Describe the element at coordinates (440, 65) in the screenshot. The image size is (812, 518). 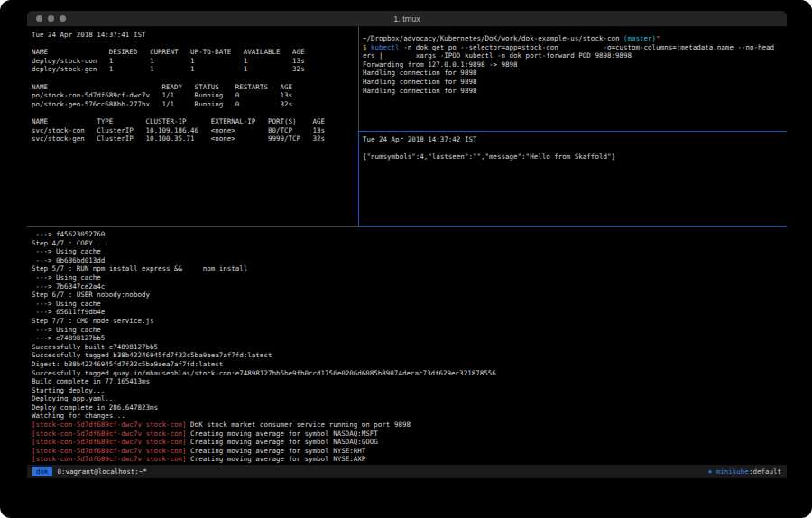
I see `terminal-text-segment: Forwarding from 127.0.0.1:9898 -> 9898` at that location.